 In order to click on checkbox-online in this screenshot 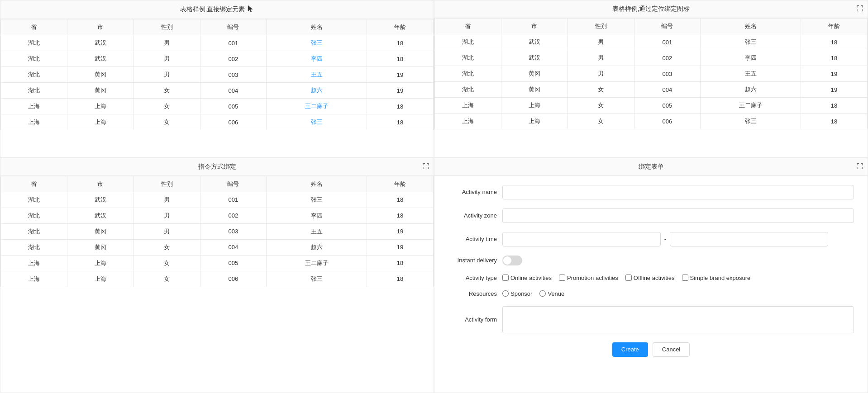, I will do `click(506, 278)`.